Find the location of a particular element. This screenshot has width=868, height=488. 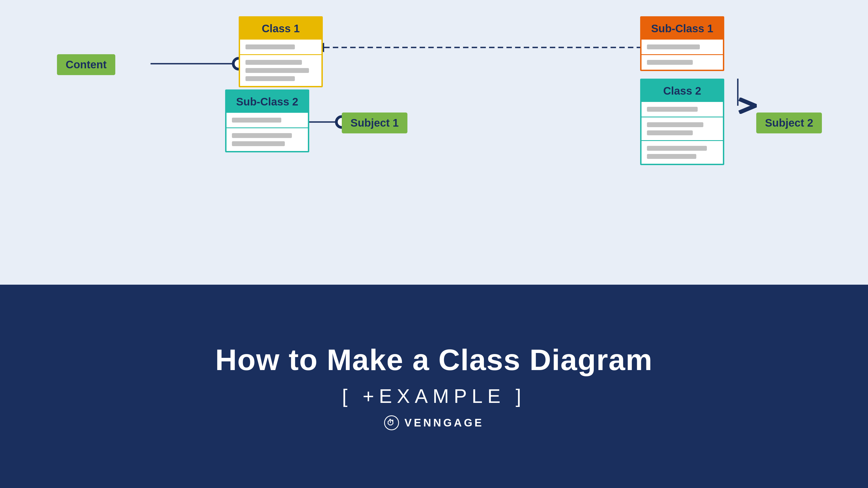

subclass1-body is located at coordinates (682, 55).